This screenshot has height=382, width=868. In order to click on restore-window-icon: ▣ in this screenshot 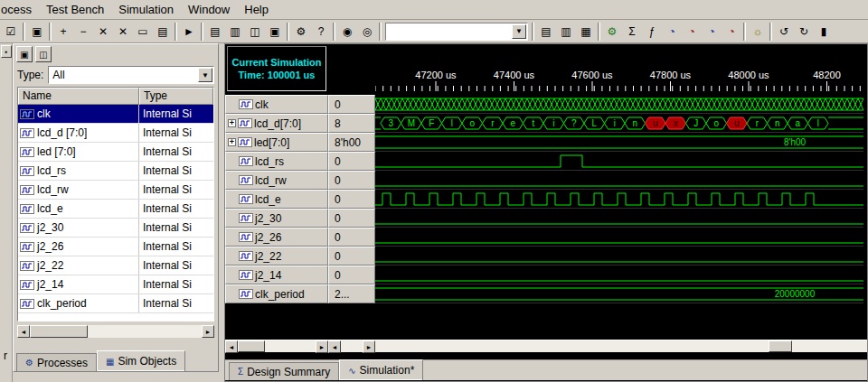, I will do `click(37, 31)`.